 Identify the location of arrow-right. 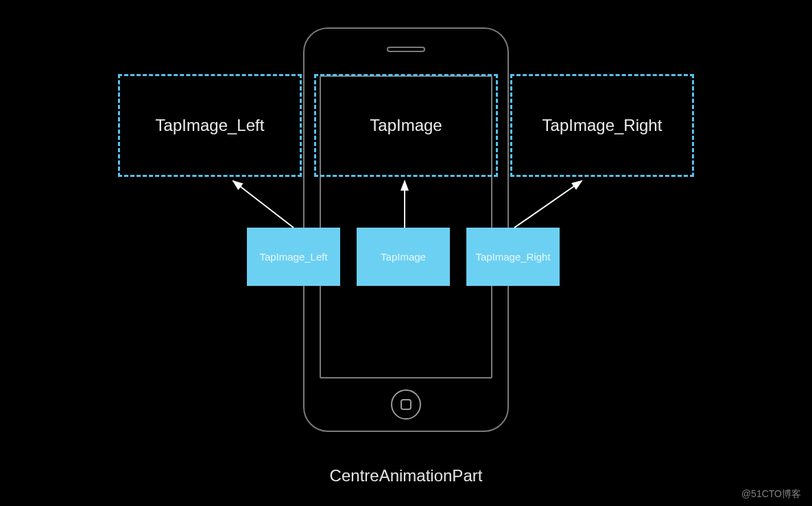
(548, 204).